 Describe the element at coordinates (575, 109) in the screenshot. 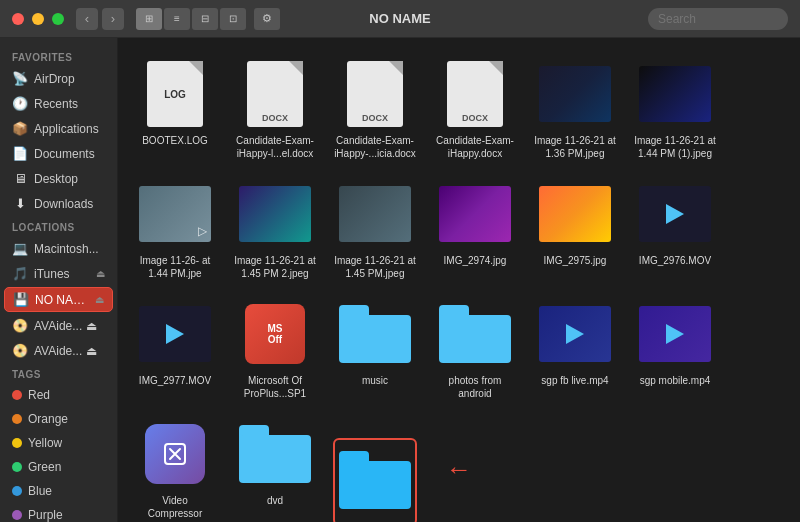

I see `file-item-image1: Image 11-26-21 at 1.36 PM.jpeg` at that location.